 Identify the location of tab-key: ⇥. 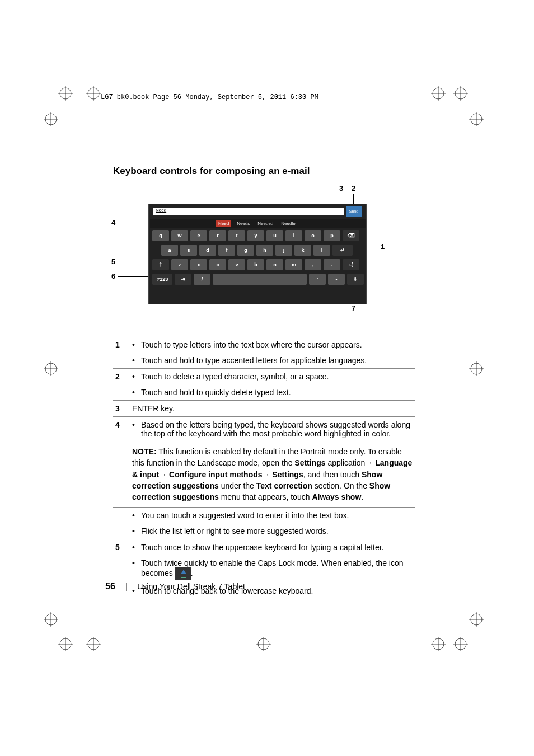
(183, 279).